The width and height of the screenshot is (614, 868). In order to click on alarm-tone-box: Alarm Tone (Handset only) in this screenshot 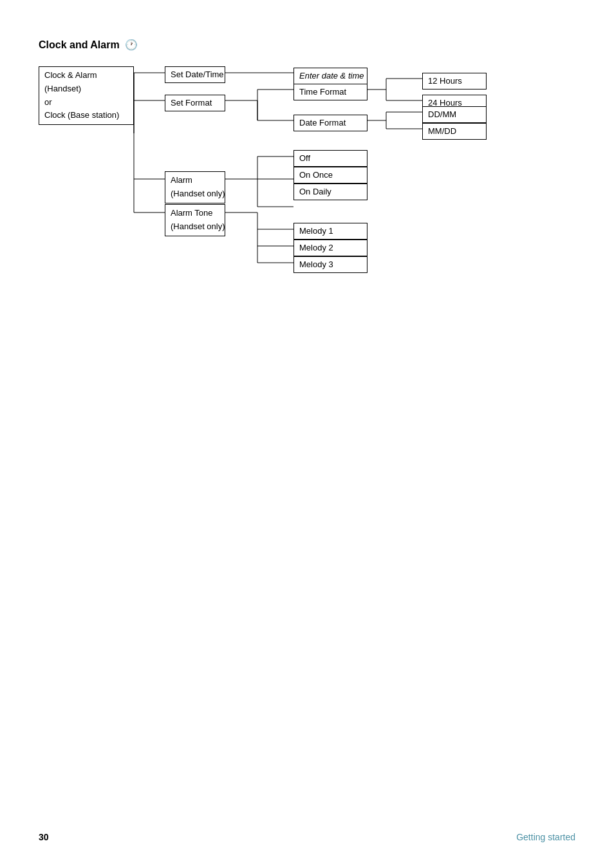, I will do `click(195, 220)`.